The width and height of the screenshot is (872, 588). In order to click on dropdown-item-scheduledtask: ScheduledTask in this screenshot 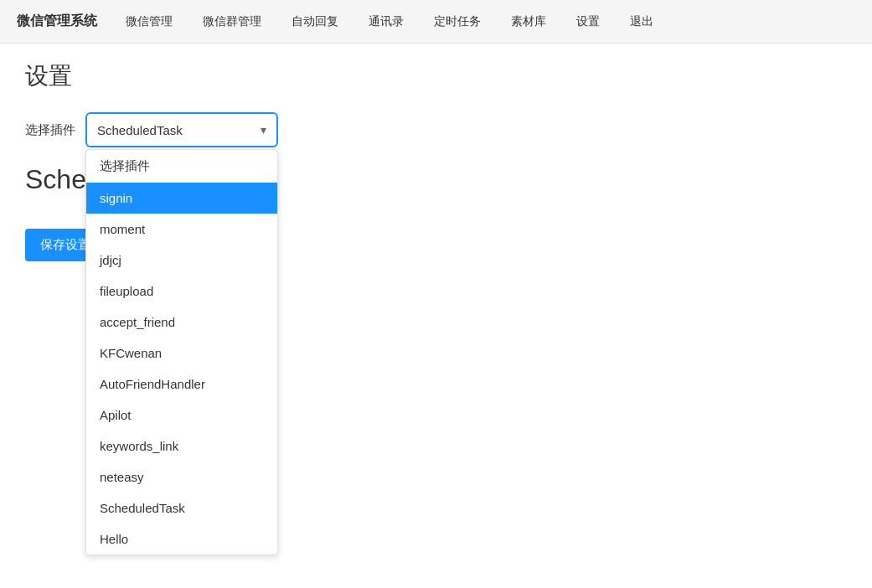, I will do `click(182, 508)`.